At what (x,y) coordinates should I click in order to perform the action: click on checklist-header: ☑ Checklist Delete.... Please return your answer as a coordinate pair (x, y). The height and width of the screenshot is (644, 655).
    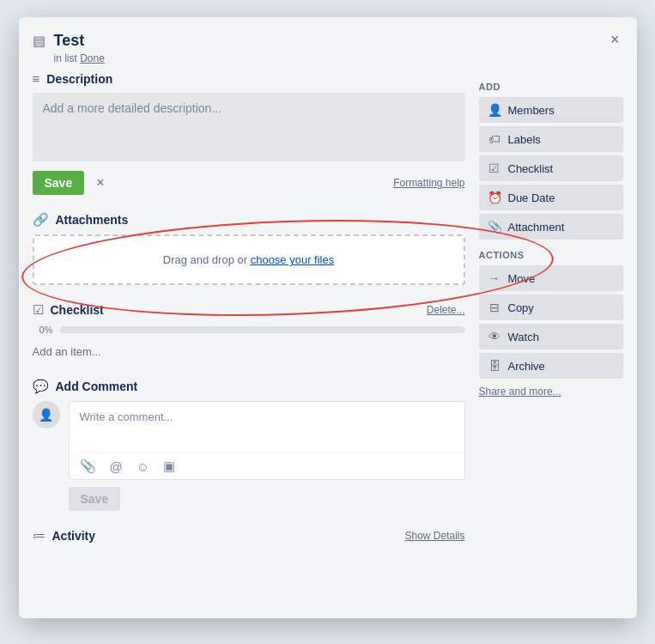
    Looking at the image, I should click on (249, 310).